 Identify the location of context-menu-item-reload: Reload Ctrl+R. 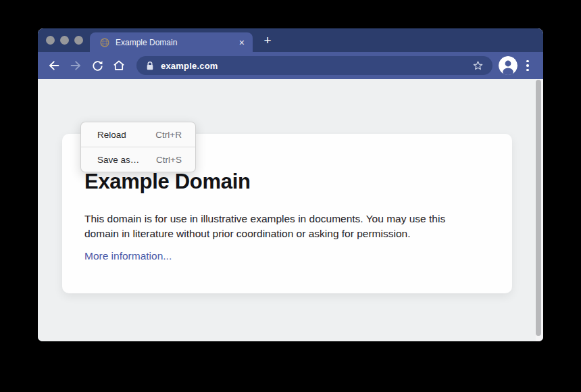
(138, 134).